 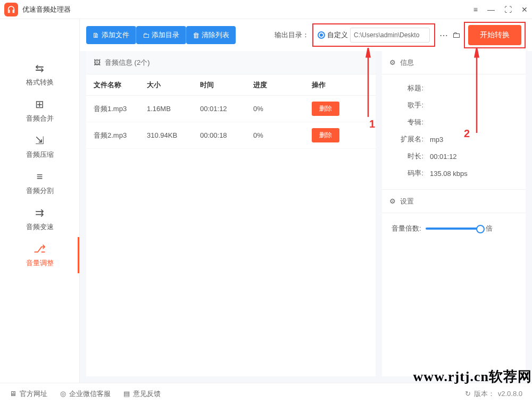 I want to click on wechat-support-link: ◎企业微信客服, so click(x=85, y=394).